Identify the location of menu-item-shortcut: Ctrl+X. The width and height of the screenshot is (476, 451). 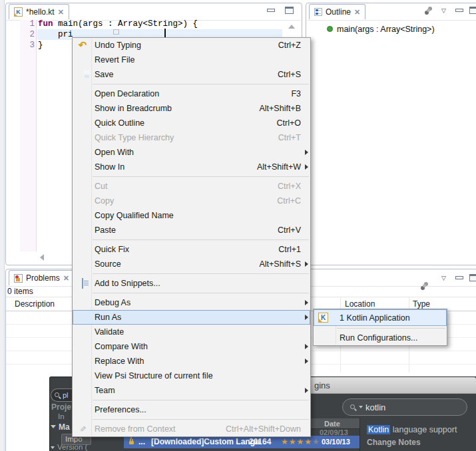
(289, 186).